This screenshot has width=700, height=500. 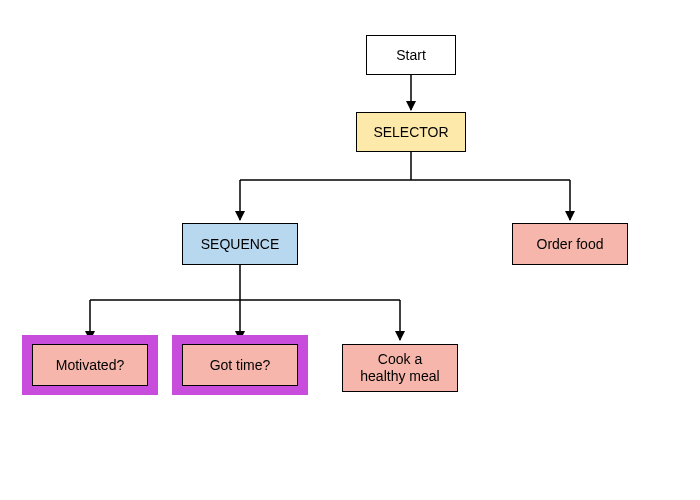 What do you see at coordinates (90, 365) in the screenshot?
I see `node-motivated: Motivated?` at bounding box center [90, 365].